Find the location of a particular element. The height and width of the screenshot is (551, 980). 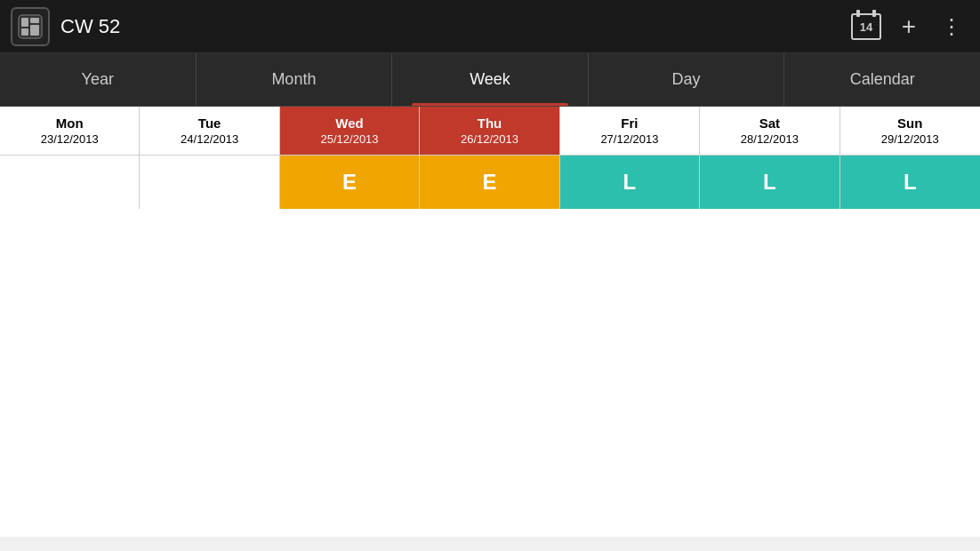

calendar-icon-button: 14 is located at coordinates (866, 27).